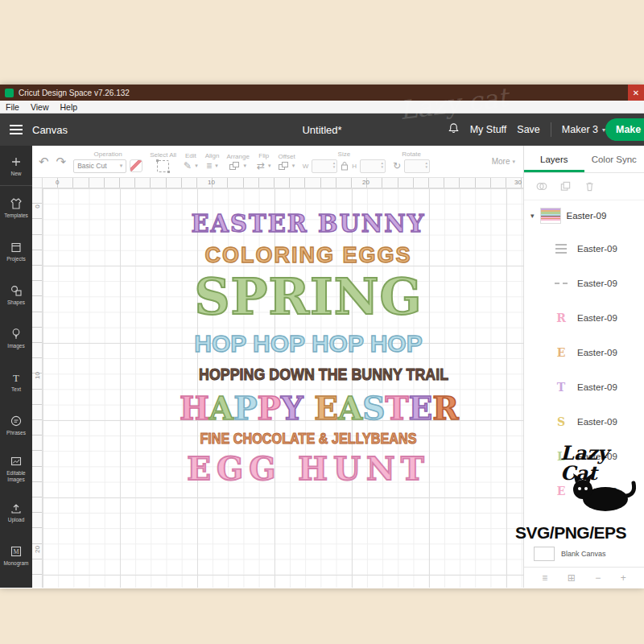 This screenshot has width=644, height=644. Describe the element at coordinates (584, 456) in the screenshot. I see `layer-row: L Easter-09` at that location.